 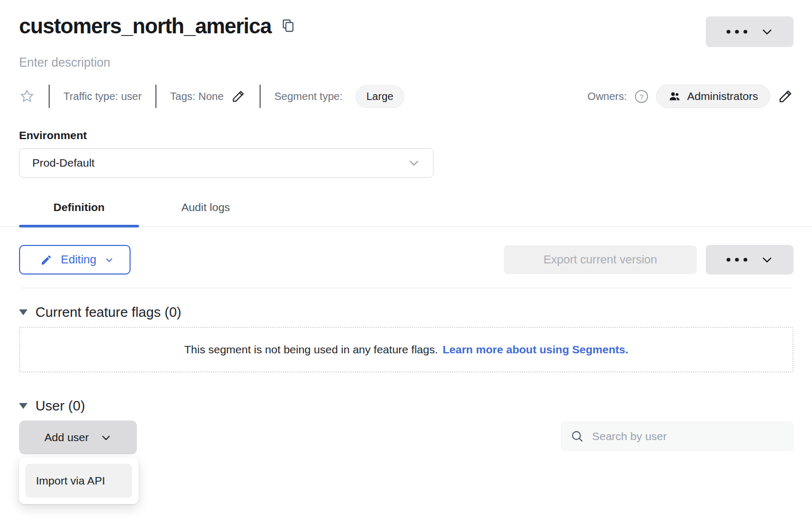 I want to click on people-icon, so click(x=675, y=96).